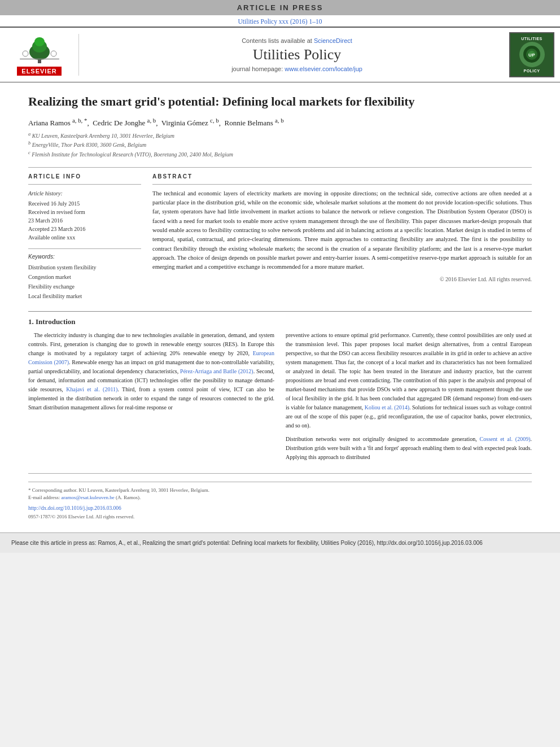 The height and width of the screenshot is (747, 560). I want to click on ec-link: European Comission (2007), so click(151, 358).